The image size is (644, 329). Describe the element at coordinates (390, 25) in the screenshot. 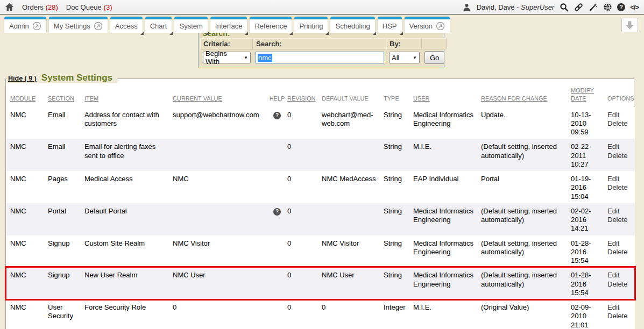

I see `tab-hsp: HSP` at that location.